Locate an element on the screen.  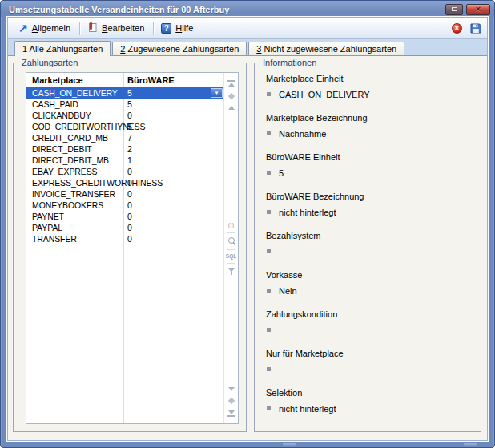
marketplace-cell: CREDIT_CARD_MB is located at coordinates (75, 138).